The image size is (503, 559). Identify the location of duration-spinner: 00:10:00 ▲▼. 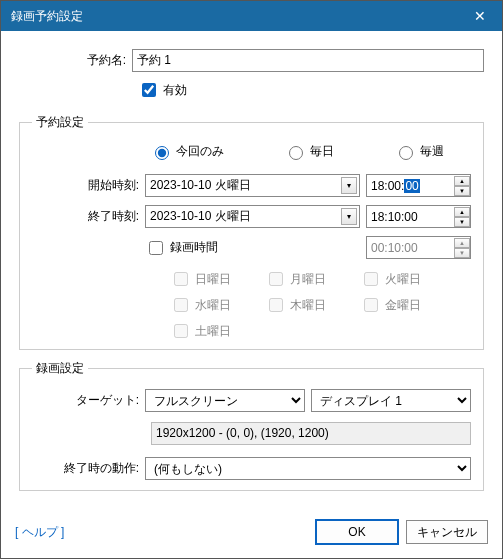
(418, 248).